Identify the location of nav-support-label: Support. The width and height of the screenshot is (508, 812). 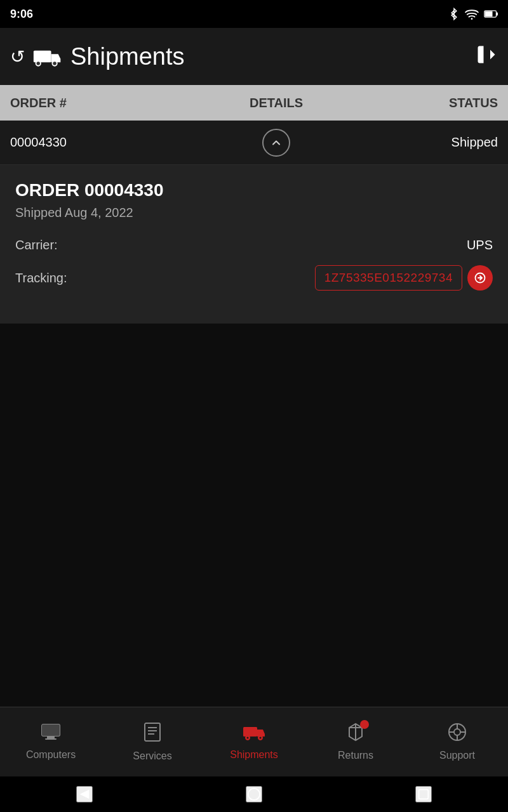
(457, 756).